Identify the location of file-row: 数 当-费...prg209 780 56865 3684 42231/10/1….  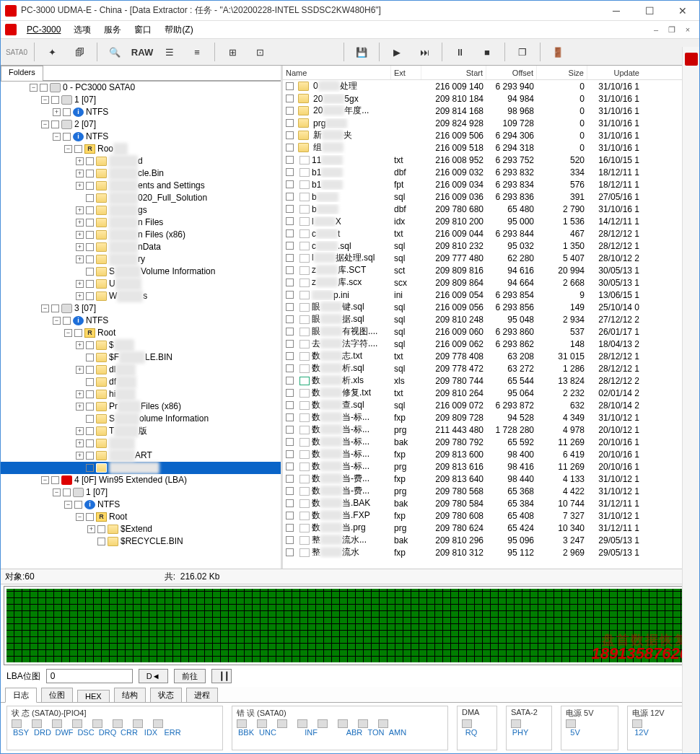
(491, 491).